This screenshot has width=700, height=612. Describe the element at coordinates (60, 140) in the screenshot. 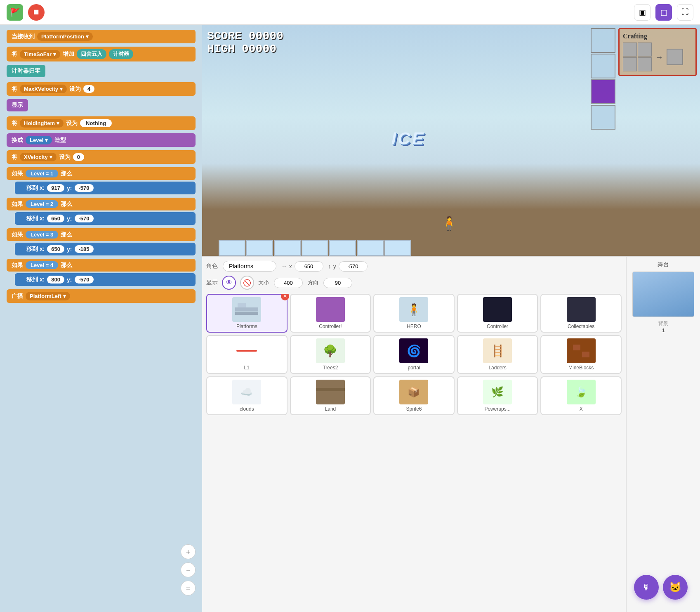

I see `costume-suffix: 造型` at that location.